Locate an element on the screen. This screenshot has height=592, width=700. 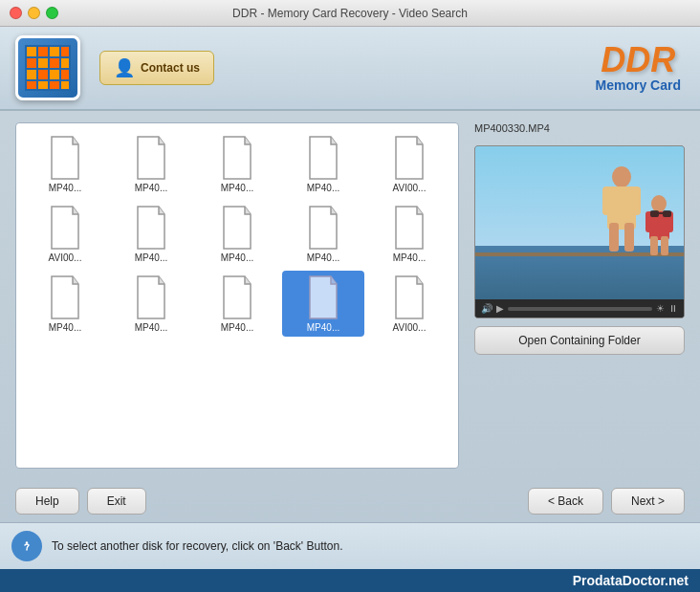
brand-subtitle: Memory Card is located at coordinates (639, 85).